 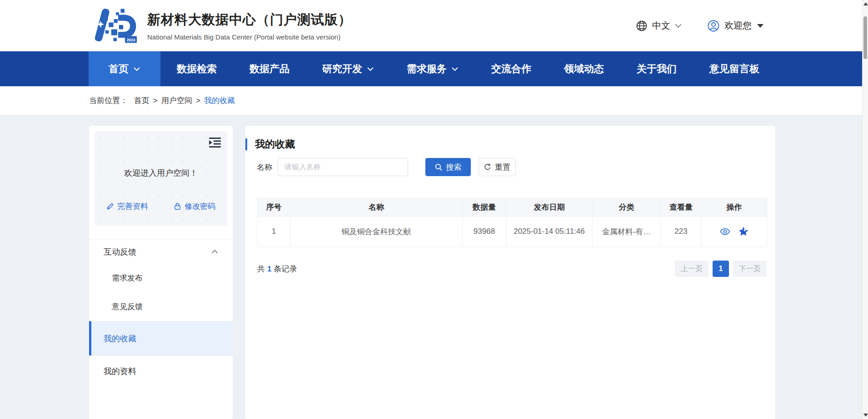 What do you see at coordinates (433, 69) in the screenshot?
I see `nav-item-demand-services: 需求服务` at bounding box center [433, 69].